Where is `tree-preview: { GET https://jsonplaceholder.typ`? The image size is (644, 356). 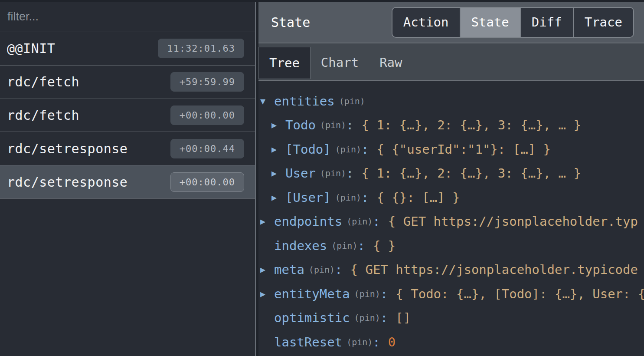
tree-preview: { GET https://jsonplaceholder.typ is located at coordinates (513, 221).